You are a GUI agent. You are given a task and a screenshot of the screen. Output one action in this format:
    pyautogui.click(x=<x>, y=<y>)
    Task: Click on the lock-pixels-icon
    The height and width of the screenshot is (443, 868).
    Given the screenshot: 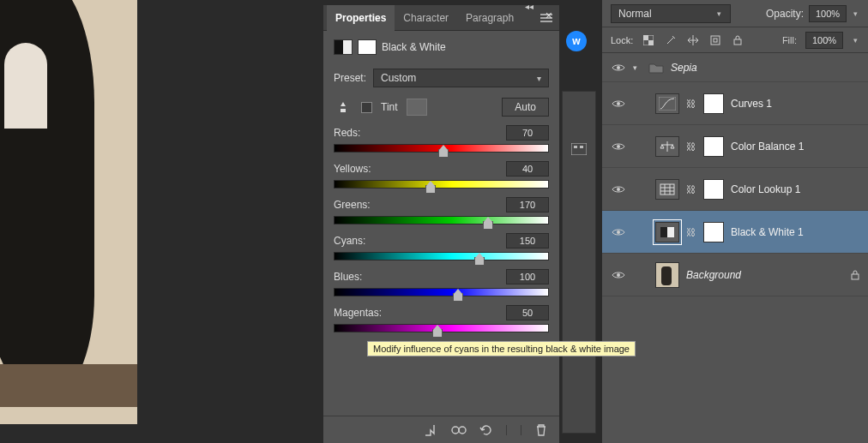 What is the action you would take?
    pyautogui.click(x=671, y=40)
    